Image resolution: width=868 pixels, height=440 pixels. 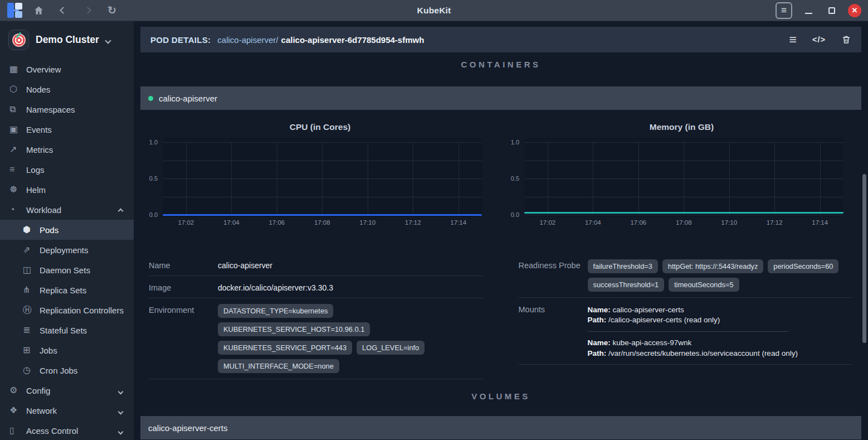 What do you see at coordinates (39, 129) in the screenshot?
I see `sidebar-item-label: Events` at bounding box center [39, 129].